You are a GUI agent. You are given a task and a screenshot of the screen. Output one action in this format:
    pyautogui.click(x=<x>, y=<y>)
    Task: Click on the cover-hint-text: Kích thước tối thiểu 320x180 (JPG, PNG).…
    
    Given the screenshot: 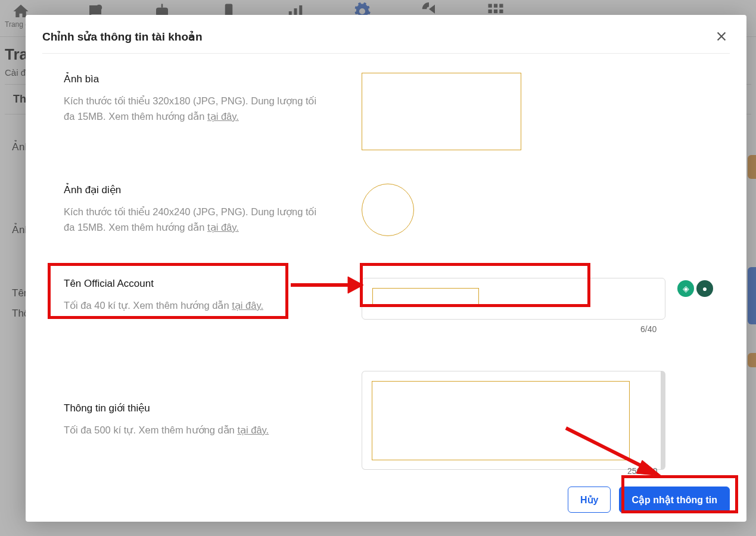 What is the action you would take?
    pyautogui.click(x=190, y=109)
    